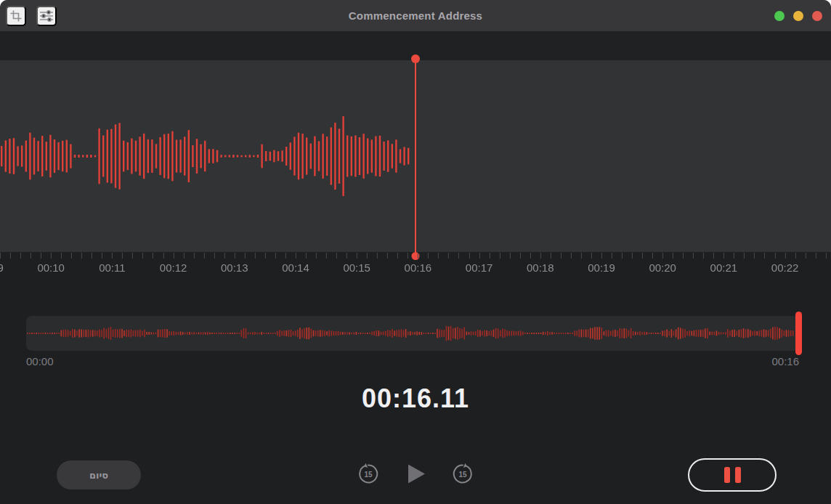  I want to click on ruler-label: 00:14, so click(296, 267).